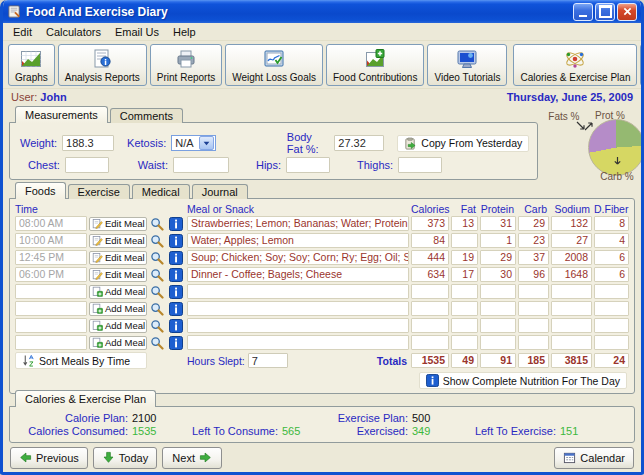 This screenshot has height=475, width=644. I want to click on toolbar-video-tutorials-button: Video Tutorials, so click(467, 65).